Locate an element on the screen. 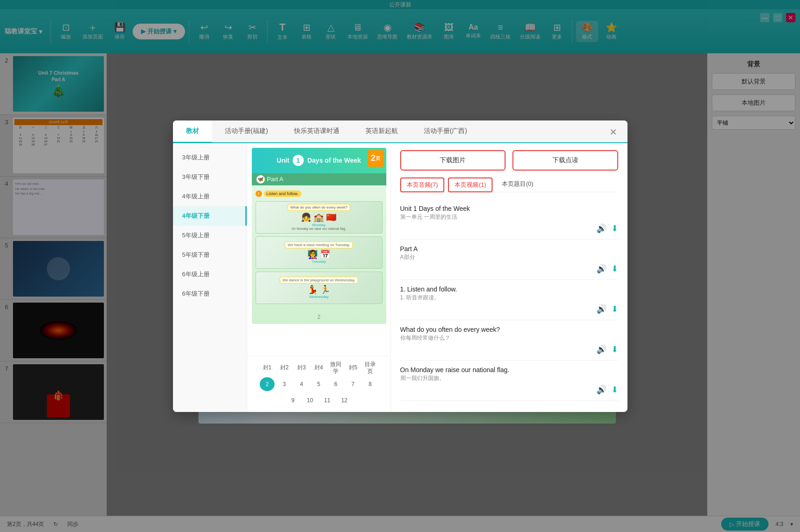 This screenshot has height=532, width=800. preview-bottom-page-num: 2 is located at coordinates (319, 317).